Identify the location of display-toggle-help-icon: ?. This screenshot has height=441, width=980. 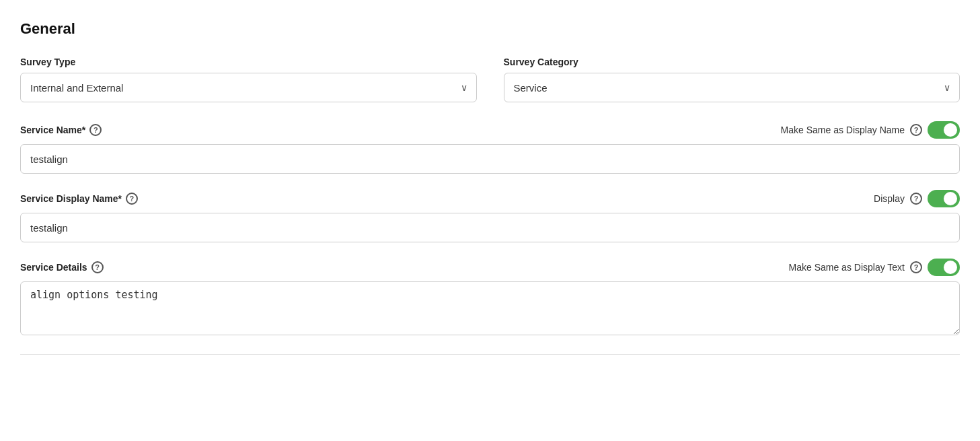
(916, 199).